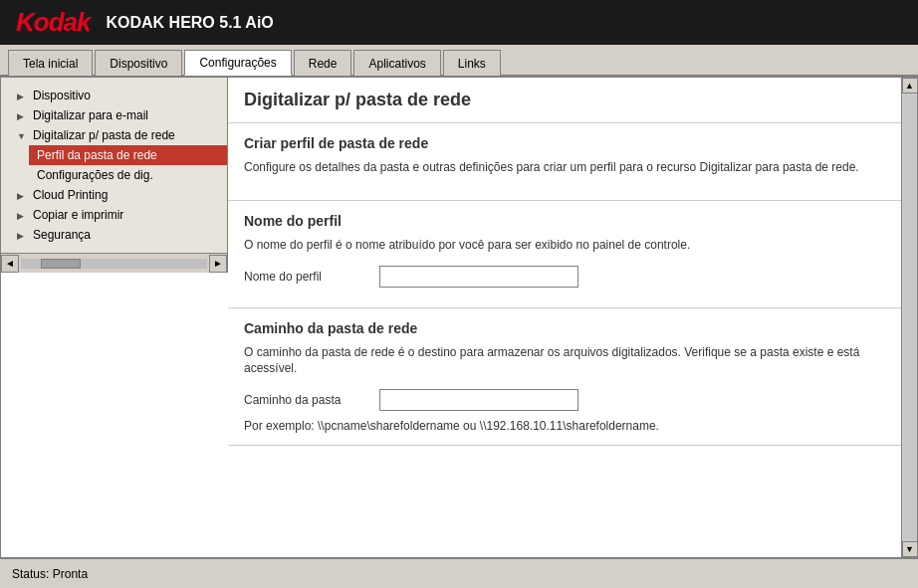  Describe the element at coordinates (96, 175) in the screenshot. I see `sidebar-label-config: Configurações de dig.` at that location.